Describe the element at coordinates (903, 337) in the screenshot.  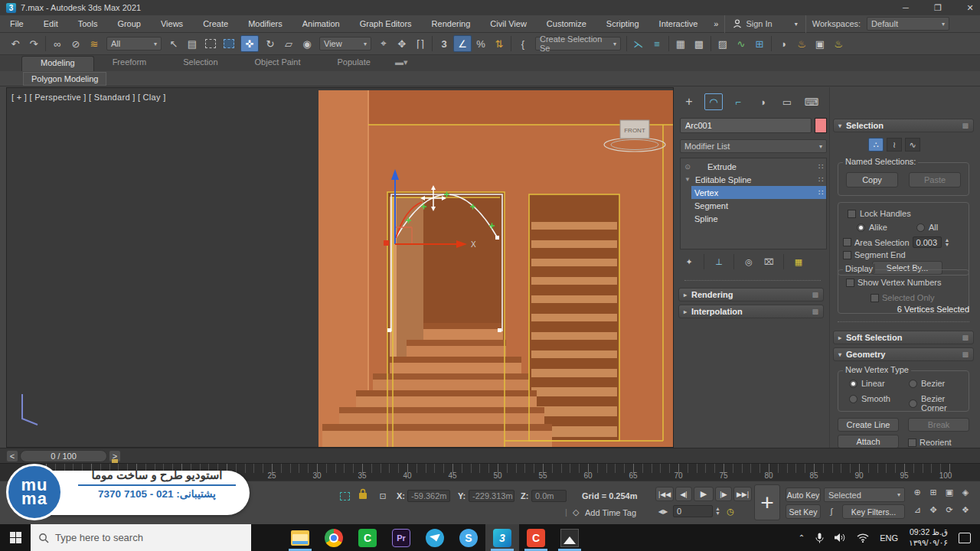
I see `rollout-soft-selection: ▸ Soft Selection ▩` at that location.